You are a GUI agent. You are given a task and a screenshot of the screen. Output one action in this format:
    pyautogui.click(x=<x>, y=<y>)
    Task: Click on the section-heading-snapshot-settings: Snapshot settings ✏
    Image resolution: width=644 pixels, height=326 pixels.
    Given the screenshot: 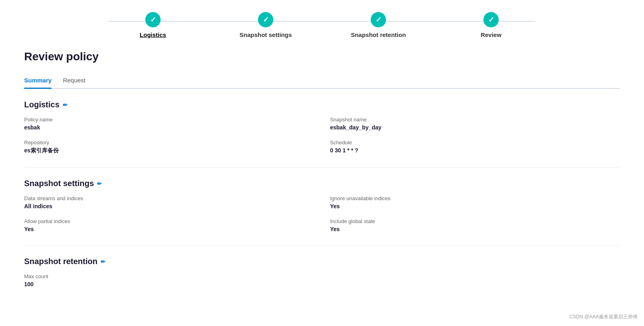 What is the action you would take?
    pyautogui.click(x=322, y=183)
    